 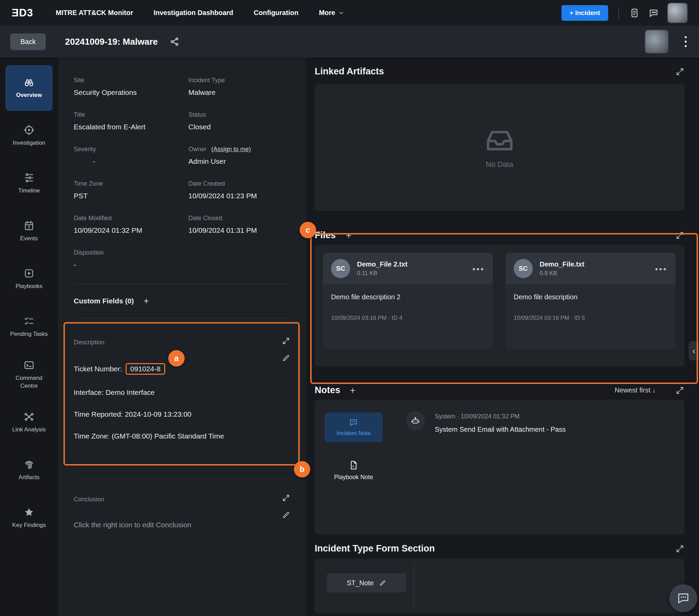 What do you see at coordinates (29, 184) in the screenshot?
I see `sidebar-item-timeline: Timeline` at bounding box center [29, 184].